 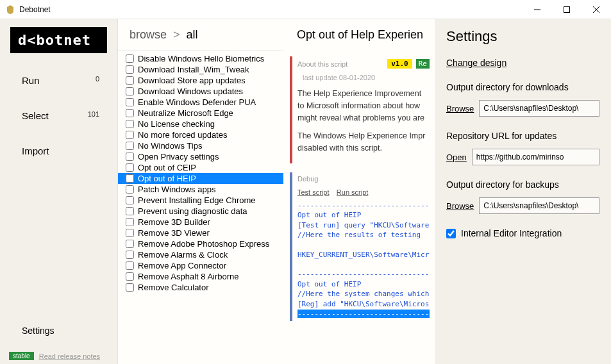 I want to click on script-label: No Windows Tips, so click(x=170, y=146).